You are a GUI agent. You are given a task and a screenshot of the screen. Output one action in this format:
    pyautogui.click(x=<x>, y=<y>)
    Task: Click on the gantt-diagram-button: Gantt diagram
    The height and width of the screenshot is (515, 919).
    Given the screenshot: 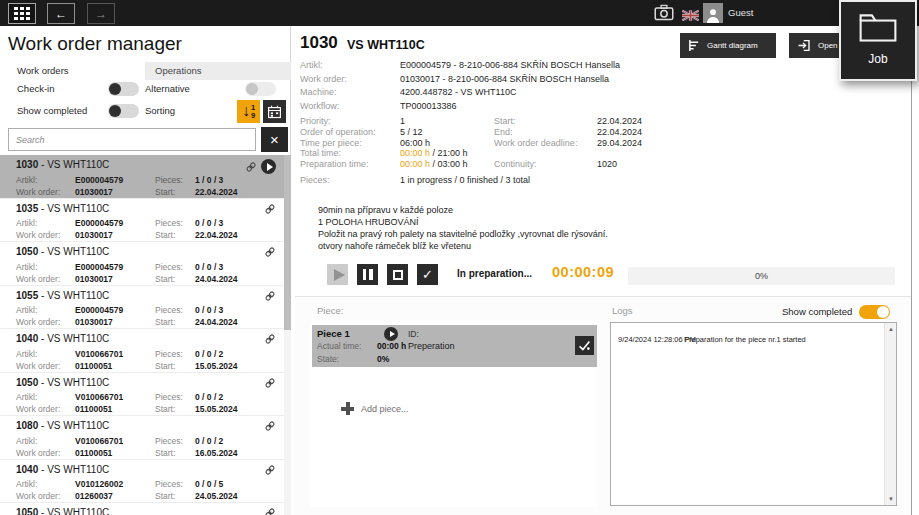 What is the action you would take?
    pyautogui.click(x=728, y=46)
    